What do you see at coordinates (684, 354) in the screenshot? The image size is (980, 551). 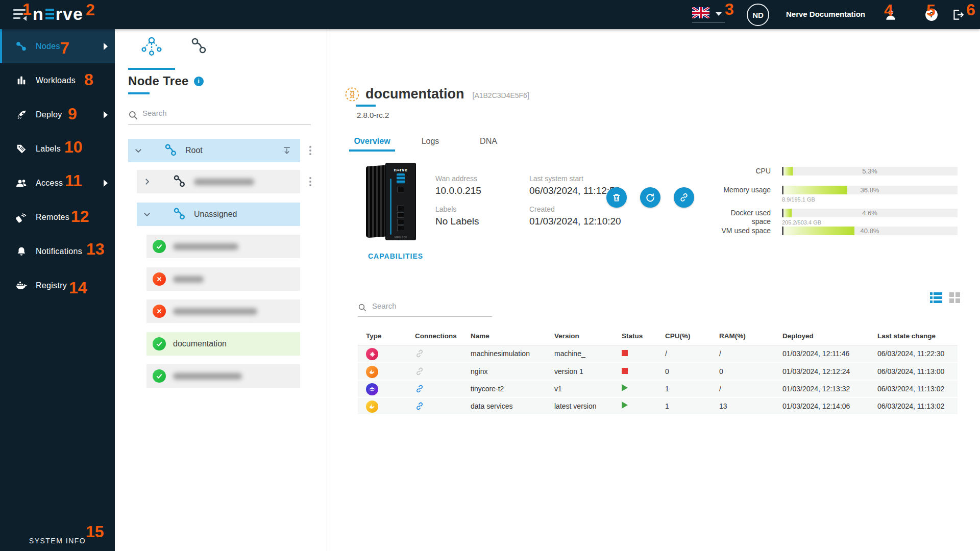 I see `workload-cpu: /` at bounding box center [684, 354].